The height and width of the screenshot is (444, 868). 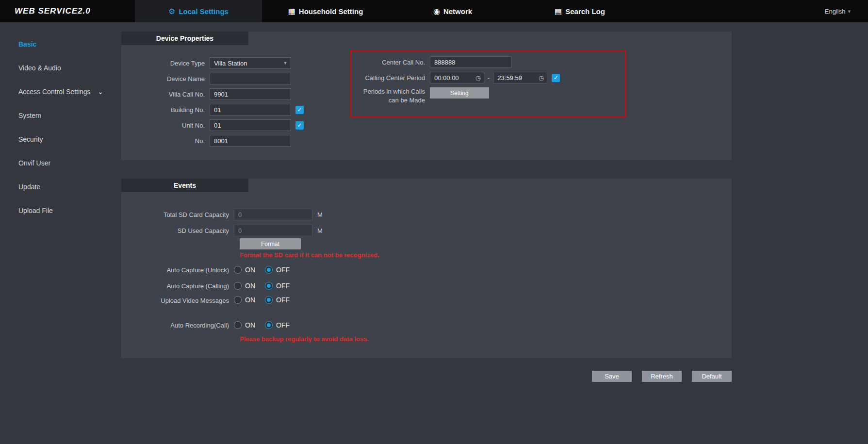 I want to click on period-end-value: 23:59:59, so click(x=516, y=78).